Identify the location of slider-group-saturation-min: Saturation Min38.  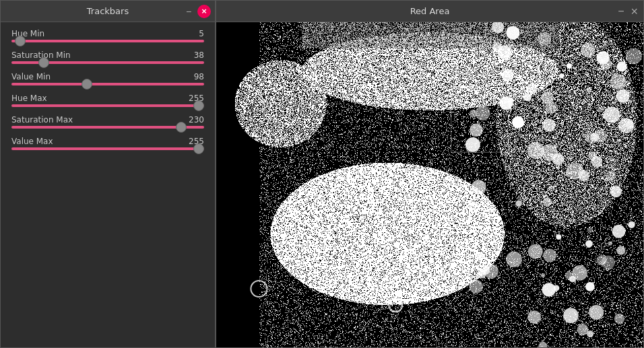
(108, 57).